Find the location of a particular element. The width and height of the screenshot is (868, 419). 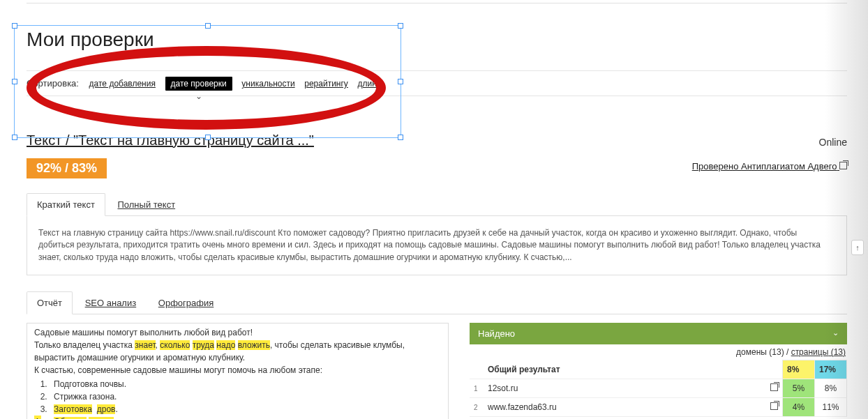

overall-label: Общий результат is located at coordinates (625, 370).